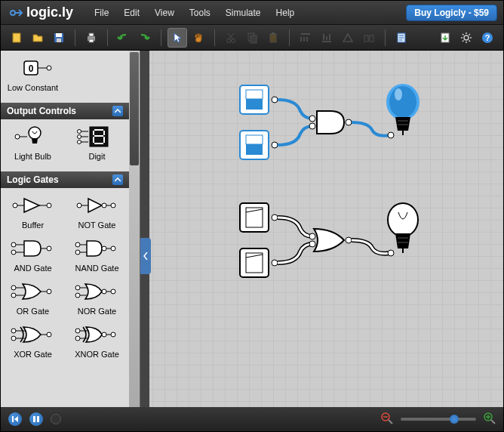  I want to click on help-button: ?, so click(487, 38).